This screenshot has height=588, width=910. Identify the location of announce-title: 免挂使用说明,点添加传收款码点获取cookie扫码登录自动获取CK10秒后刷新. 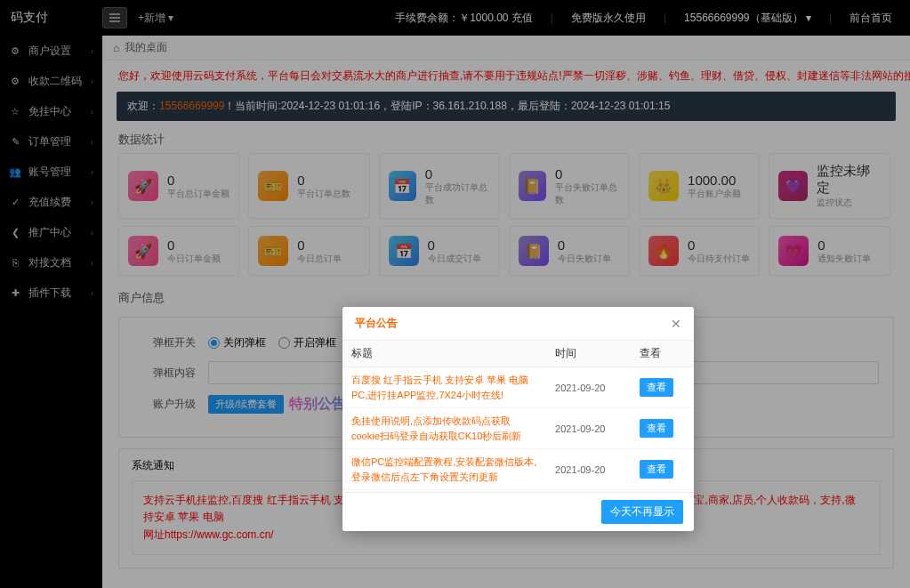
(445, 429).